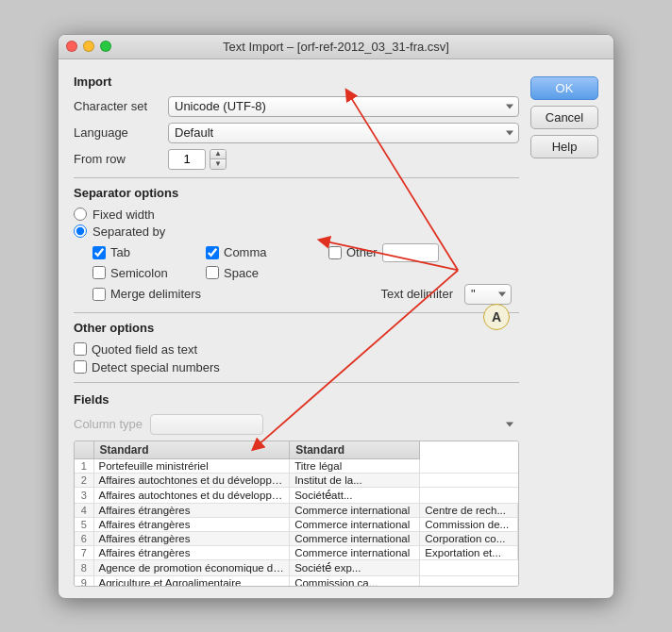 This screenshot has height=632, width=672. Describe the element at coordinates (564, 330) in the screenshot. I see `side-buttons: OK Cancel Help` at that location.